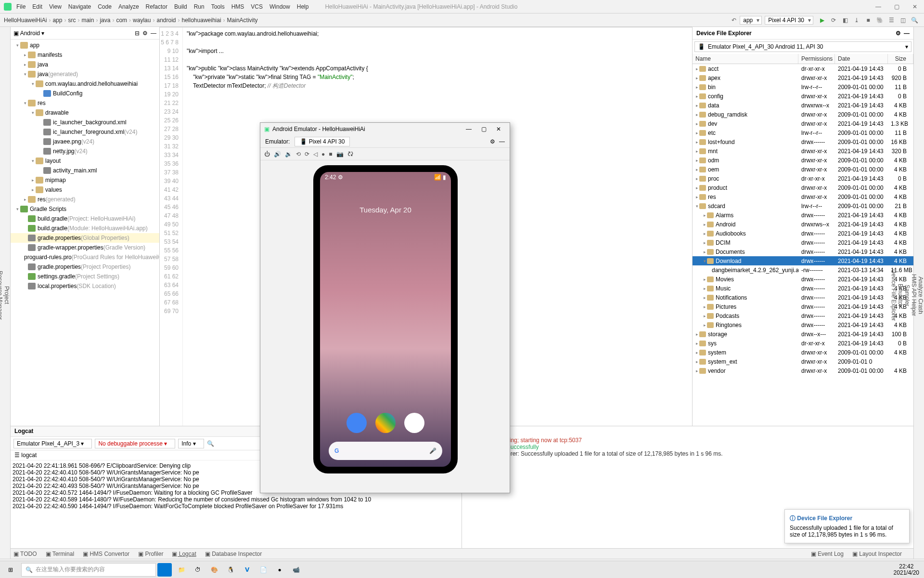 The height and width of the screenshot is (578, 924). Describe the element at coordinates (247, 570) in the screenshot. I see `task-icon: 𝗩` at that location.